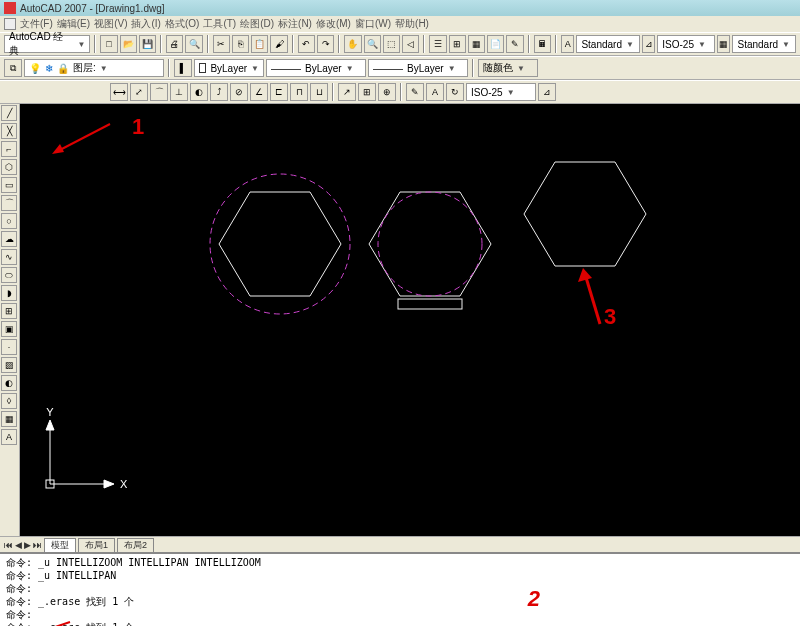  Describe the element at coordinates (179, 92) in the screenshot. I see `dim-ordinate-button: ⊥` at that location.